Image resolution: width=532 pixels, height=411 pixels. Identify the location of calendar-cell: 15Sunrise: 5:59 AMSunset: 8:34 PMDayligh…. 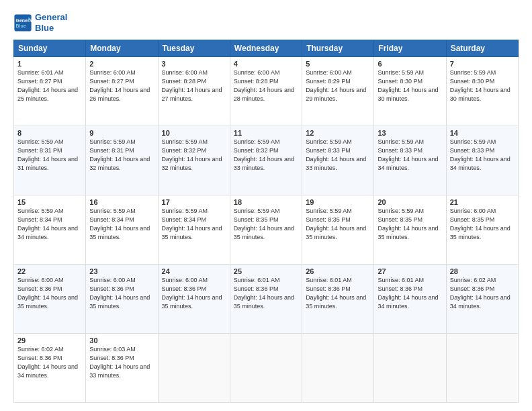
(50, 230).